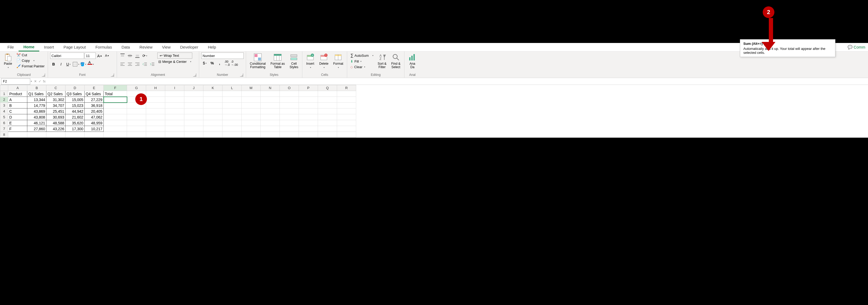 This screenshot has width=868, height=305. What do you see at coordinates (175, 61) in the screenshot?
I see `merge-center-button: ⊟Merge & Center ▾` at bounding box center [175, 61].